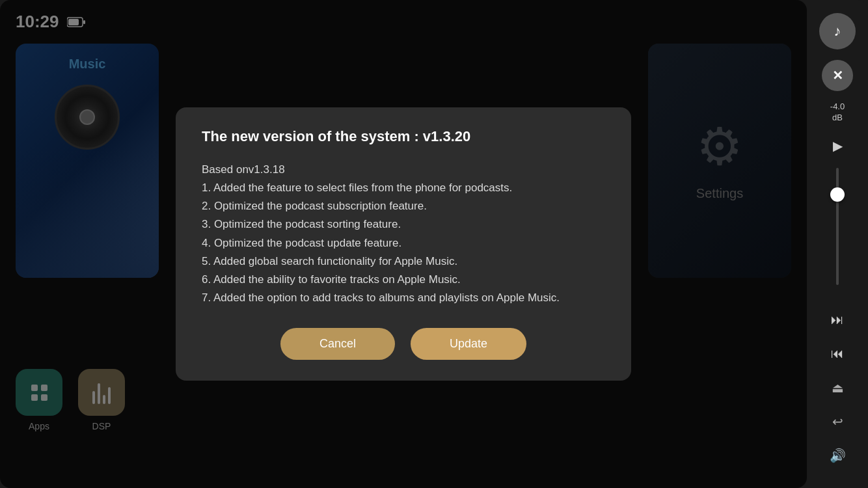 This screenshot has height=488, width=868. Describe the element at coordinates (403, 344) in the screenshot. I see `modal-buttons: Cancel Update` at that location.